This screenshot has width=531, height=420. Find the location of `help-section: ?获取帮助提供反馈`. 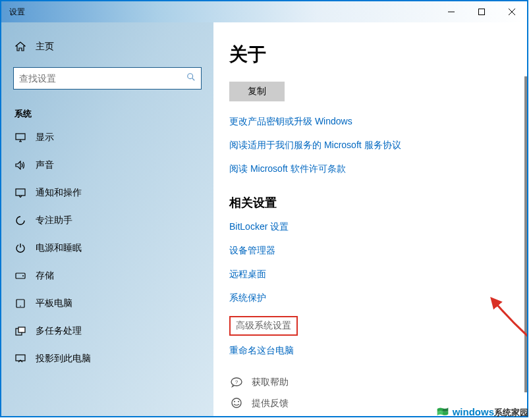

help-section: ?获取帮助提供反馈 is located at coordinates (370, 393).